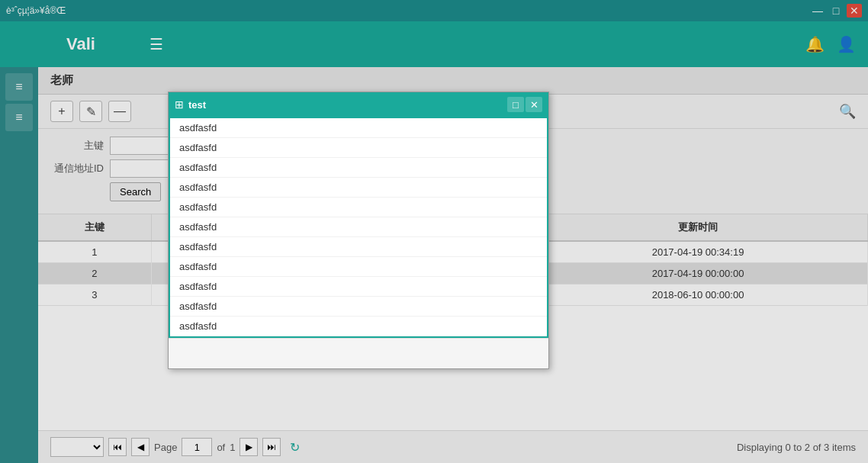 The height and width of the screenshot is (463, 868). What do you see at coordinates (358, 104) in the screenshot?
I see `modal-title-bar: ⊞ test □ ✕` at bounding box center [358, 104].